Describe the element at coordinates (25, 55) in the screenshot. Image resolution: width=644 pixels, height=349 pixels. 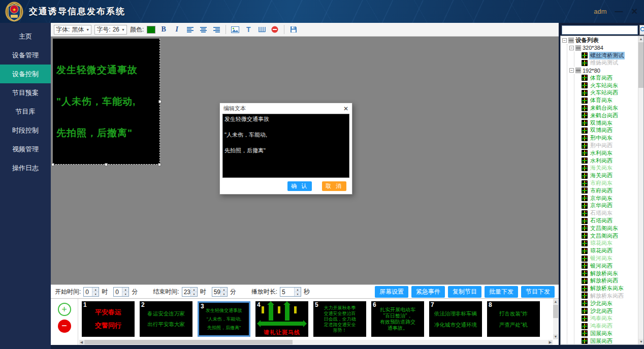
I see `sidebar-item-设备管理: 设备管理` at that location.